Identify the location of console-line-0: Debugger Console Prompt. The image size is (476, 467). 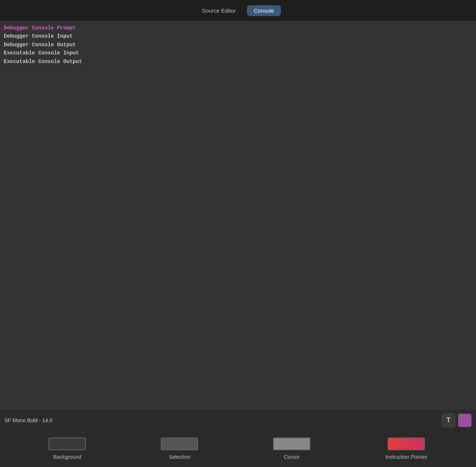
(238, 28).